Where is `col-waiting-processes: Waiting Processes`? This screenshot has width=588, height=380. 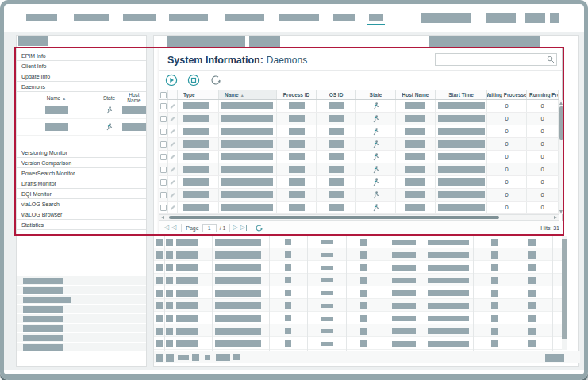 col-waiting-processes: Waiting Processes is located at coordinates (507, 95).